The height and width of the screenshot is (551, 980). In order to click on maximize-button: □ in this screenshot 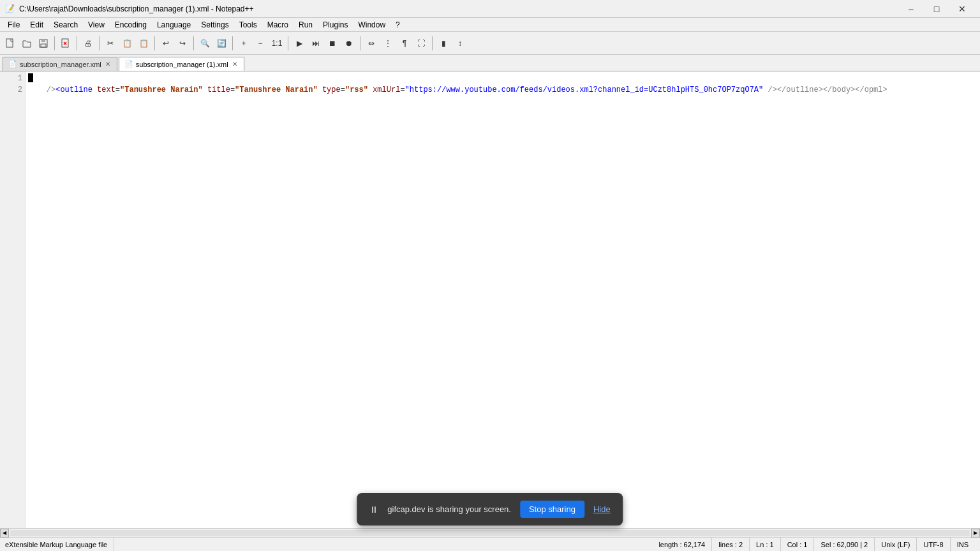, I will do `click(937, 9)`.